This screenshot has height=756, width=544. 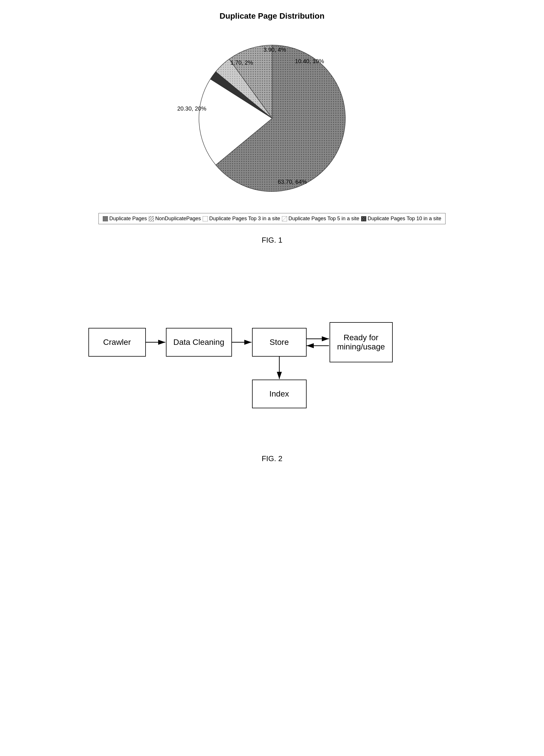 I want to click on legend-item-top10: Duplicate Pages Top 10 in a site, so click(x=401, y=219).